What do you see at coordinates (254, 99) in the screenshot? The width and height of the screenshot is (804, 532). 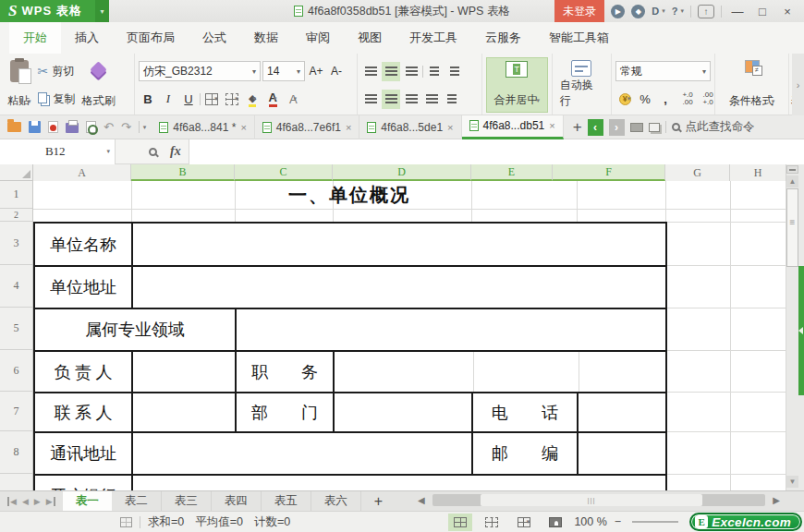 I see `fill-color-dropdown-icon: ▾` at bounding box center [254, 99].